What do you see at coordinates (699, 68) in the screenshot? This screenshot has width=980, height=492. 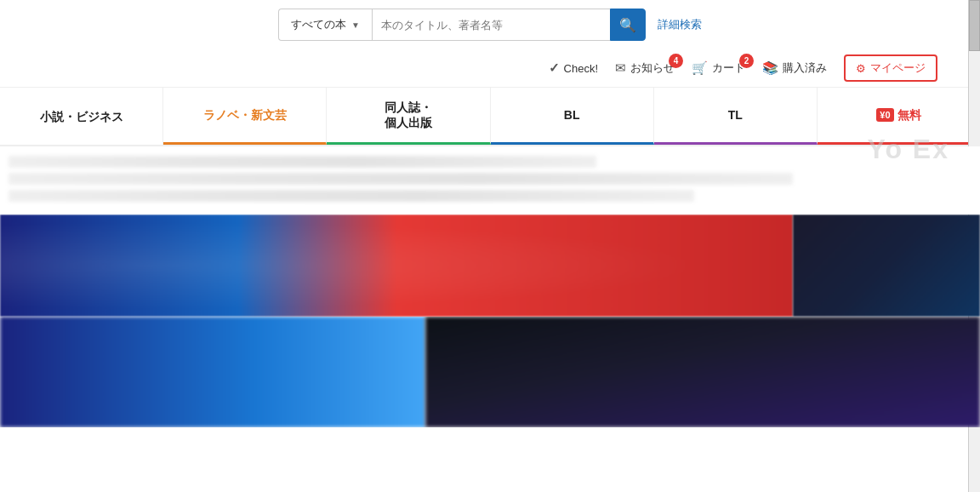 I see `cart-icon: 🛒` at bounding box center [699, 68].